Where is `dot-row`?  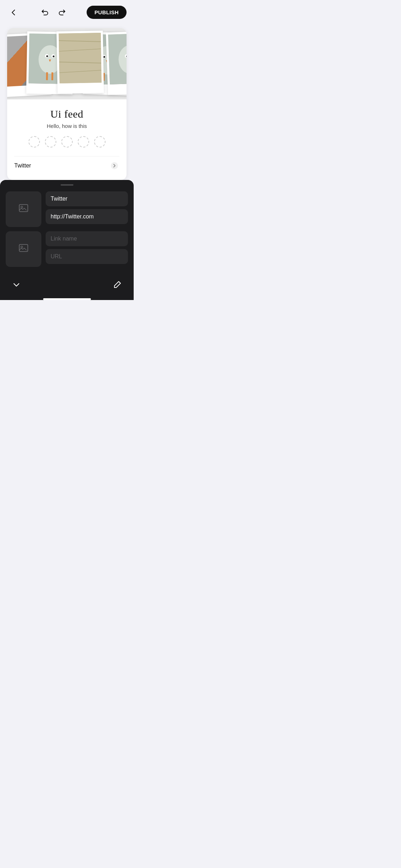
dot-row is located at coordinates (67, 142).